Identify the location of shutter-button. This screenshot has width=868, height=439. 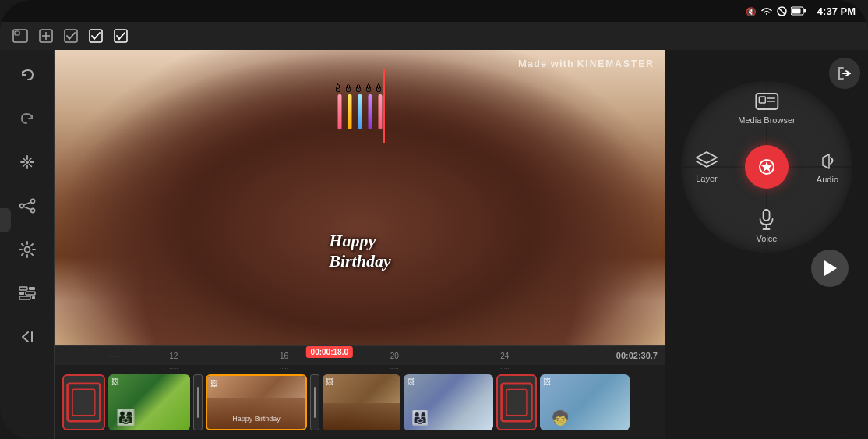
(767, 167).